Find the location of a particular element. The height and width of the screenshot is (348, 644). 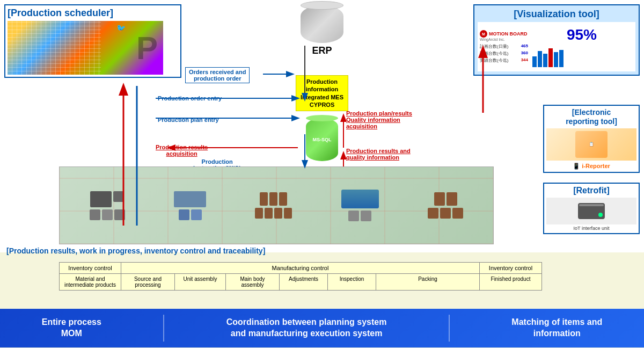

cell-manufacturing-control-header: Manufacturing control is located at coordinates (301, 268).